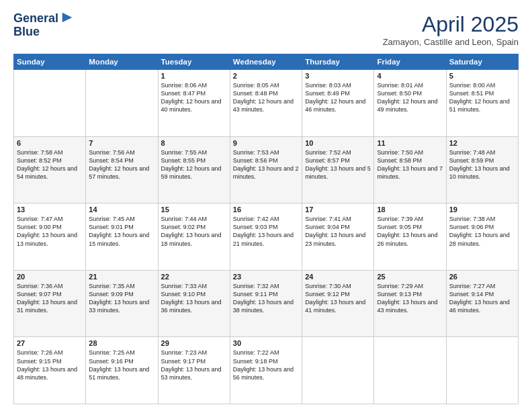  What do you see at coordinates (122, 62) in the screenshot?
I see `col-monday: Monday` at bounding box center [122, 62].